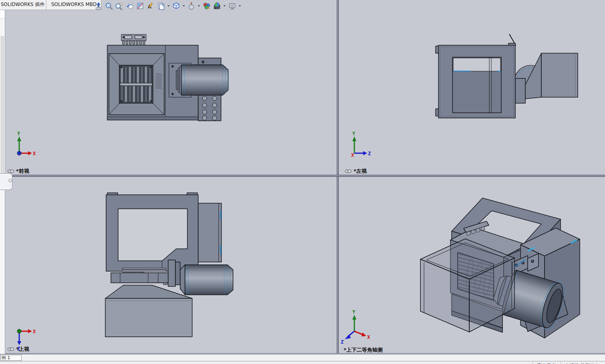 This screenshot has height=364, width=605. What do you see at coordinates (151, 6) in the screenshot?
I see `dynamic-annotation-icon: A` at bounding box center [151, 6].